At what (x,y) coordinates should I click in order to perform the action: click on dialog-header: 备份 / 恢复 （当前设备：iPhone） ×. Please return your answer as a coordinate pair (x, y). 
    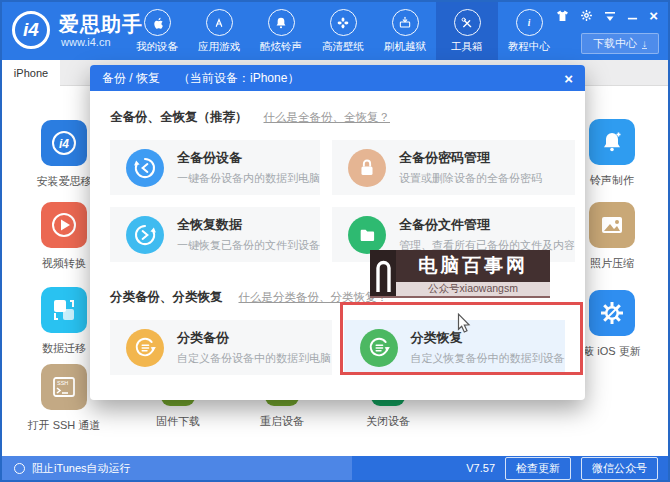
    Looking at the image, I should click on (338, 78).